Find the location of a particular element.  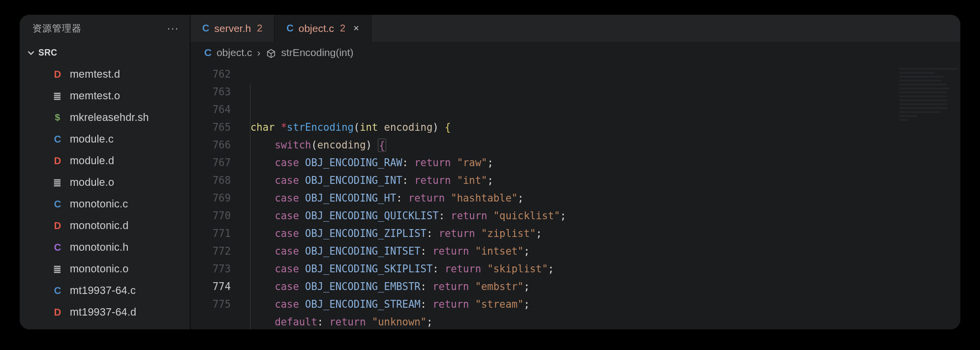

code-line: case OBJ_ENCODING_INTSET: return "intset… is located at coordinates (605, 251).